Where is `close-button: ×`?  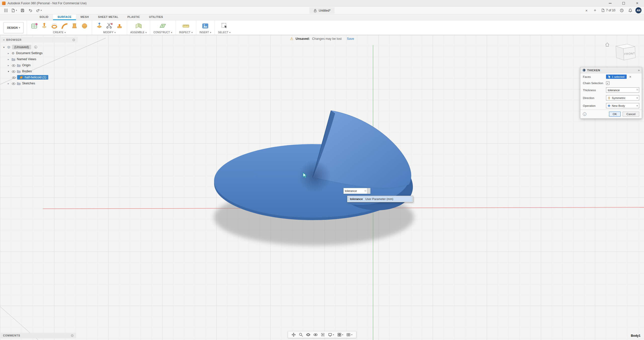 close-button: × is located at coordinates (637, 3).